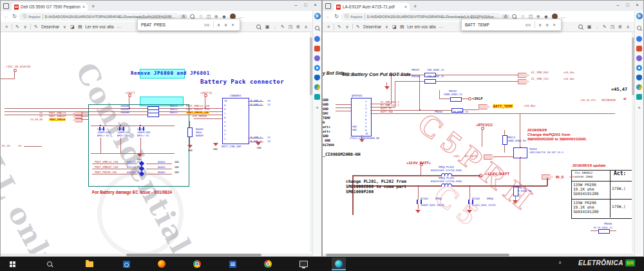 This screenshot has height=271, width=644. I want to click on sidebar-app-icon, so click(639, 39).